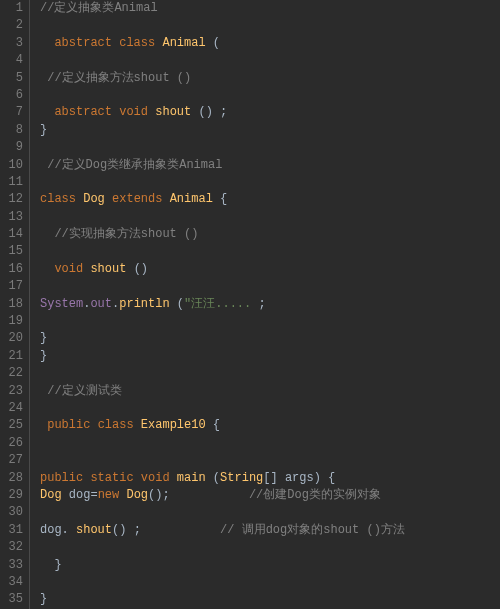  I want to click on line-number: 7, so click(12, 112).